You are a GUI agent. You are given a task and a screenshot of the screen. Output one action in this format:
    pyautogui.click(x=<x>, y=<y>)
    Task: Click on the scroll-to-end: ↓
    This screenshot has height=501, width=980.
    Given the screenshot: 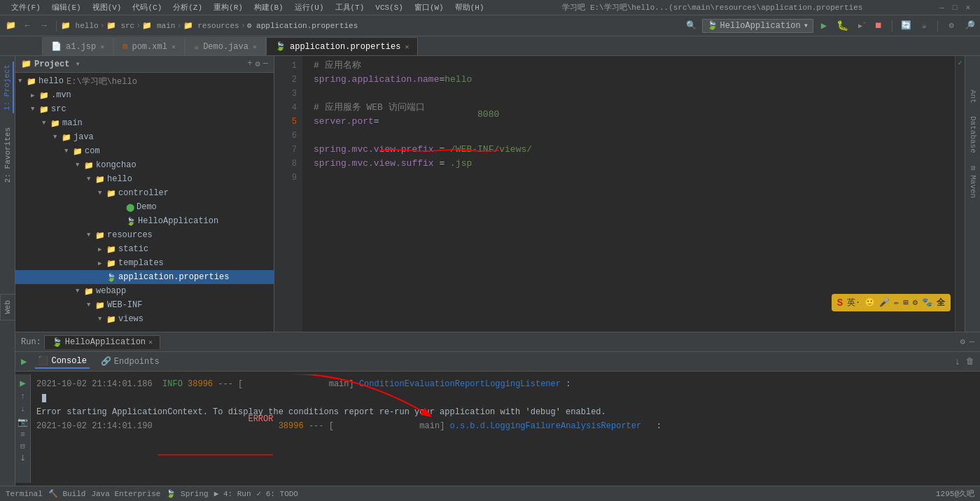 What is the action you would take?
    pyautogui.click(x=958, y=362)
    